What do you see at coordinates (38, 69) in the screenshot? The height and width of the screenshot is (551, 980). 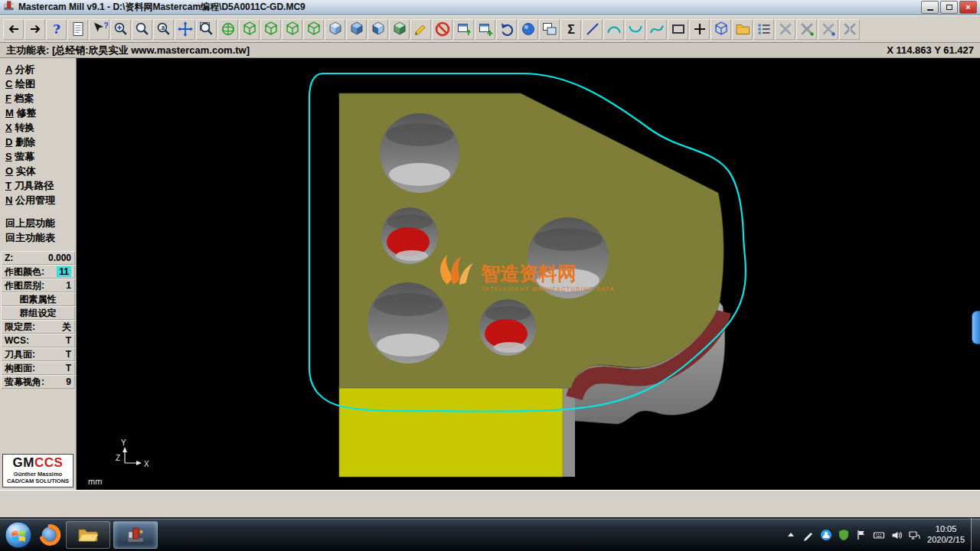 I see `menu-item-a: A 分析` at bounding box center [38, 69].